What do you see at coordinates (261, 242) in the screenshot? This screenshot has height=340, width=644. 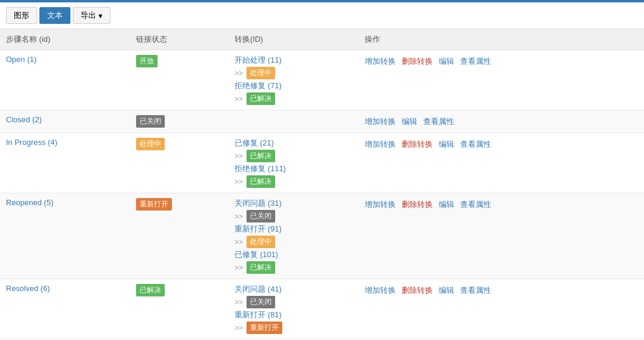 I see `transition-target-badge: 处理中` at bounding box center [261, 242].